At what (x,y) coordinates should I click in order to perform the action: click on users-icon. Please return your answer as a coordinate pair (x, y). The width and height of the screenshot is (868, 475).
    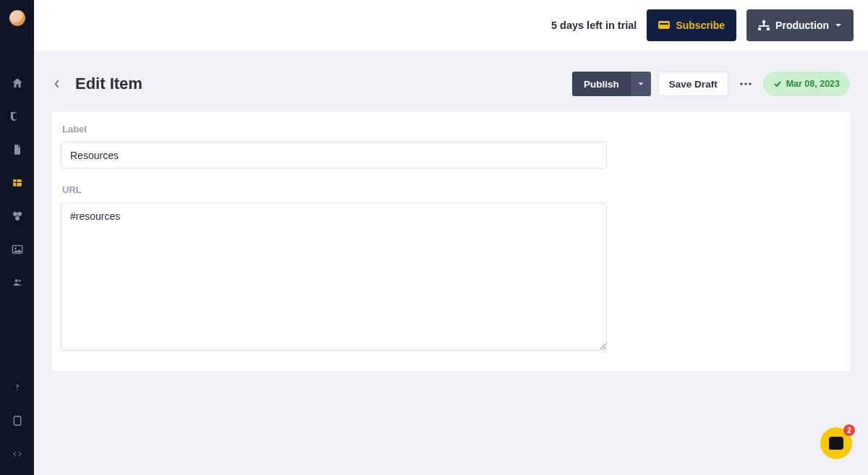
    Looking at the image, I should click on (17, 283).